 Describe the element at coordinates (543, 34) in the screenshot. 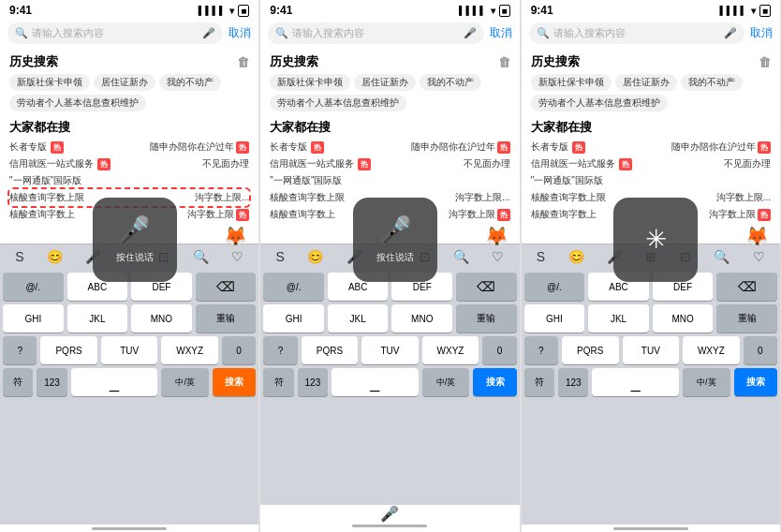

I see `search-icon: 🔍` at that location.